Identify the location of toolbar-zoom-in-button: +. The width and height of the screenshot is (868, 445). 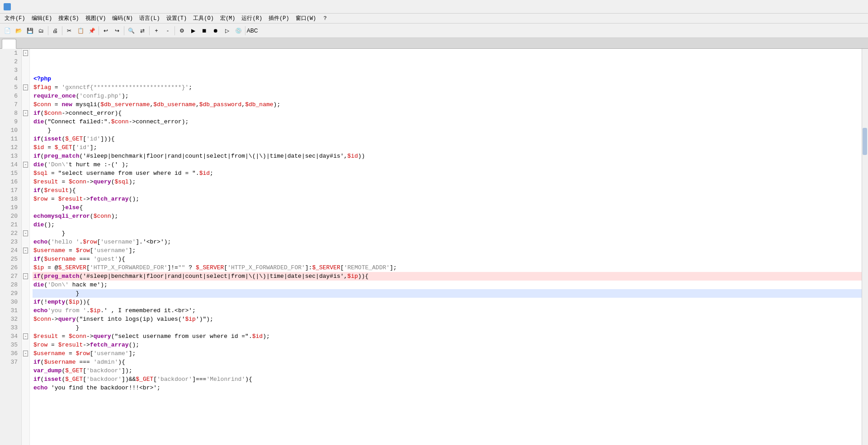
(156, 31).